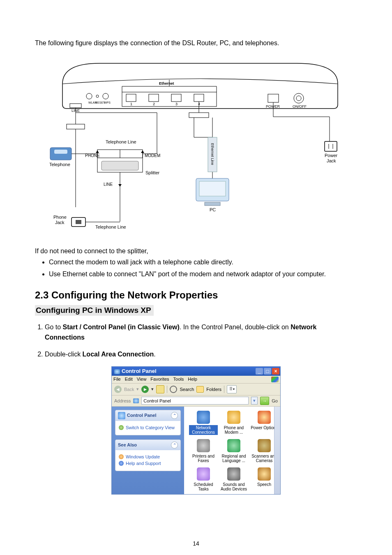 Image resolution: width=392 pixels, height=555 pixels. Describe the element at coordinates (154, 104) in the screenshot. I see `eth-port-2: 2` at that location.